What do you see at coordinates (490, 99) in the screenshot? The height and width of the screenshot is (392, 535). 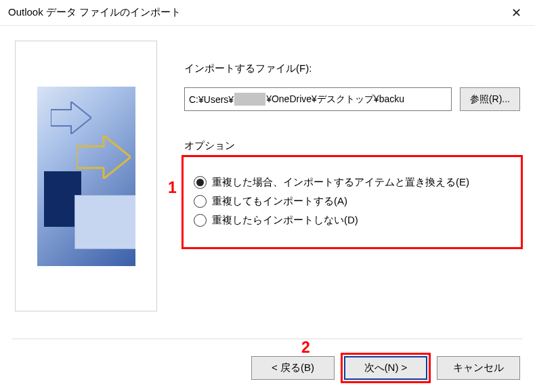 I see `browse-button: 参照(R)...` at bounding box center [490, 99].